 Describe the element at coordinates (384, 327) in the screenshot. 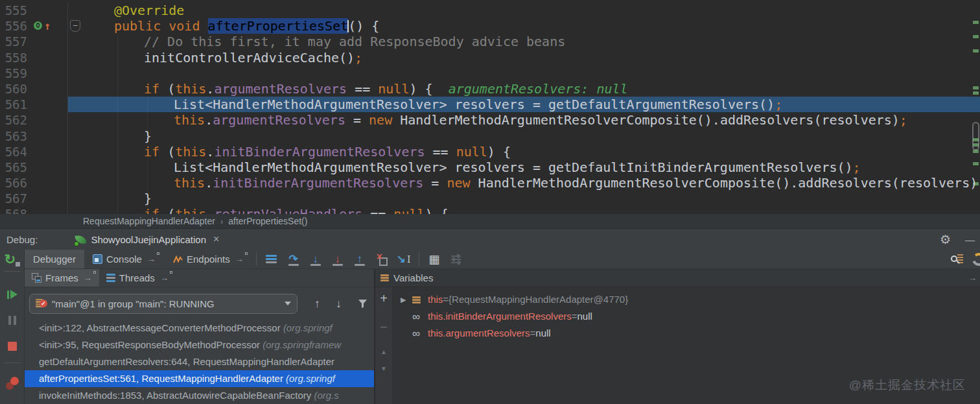

I see `remove-watch-icon: −` at that location.